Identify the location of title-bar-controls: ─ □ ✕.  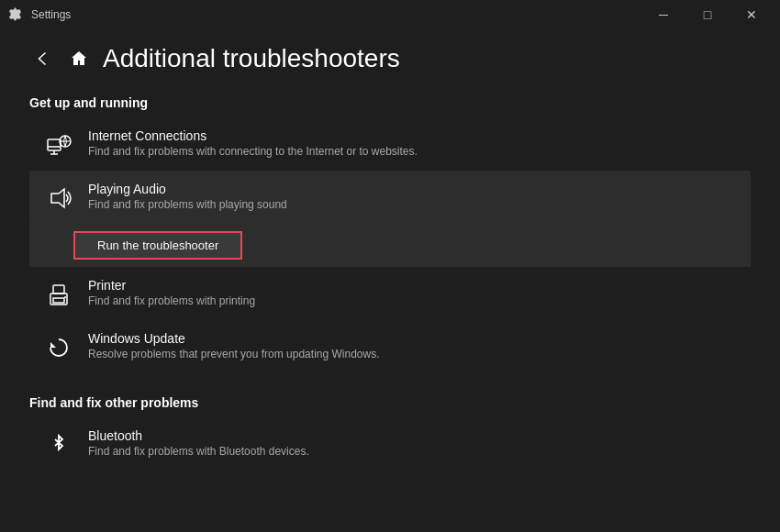
(708, 15).